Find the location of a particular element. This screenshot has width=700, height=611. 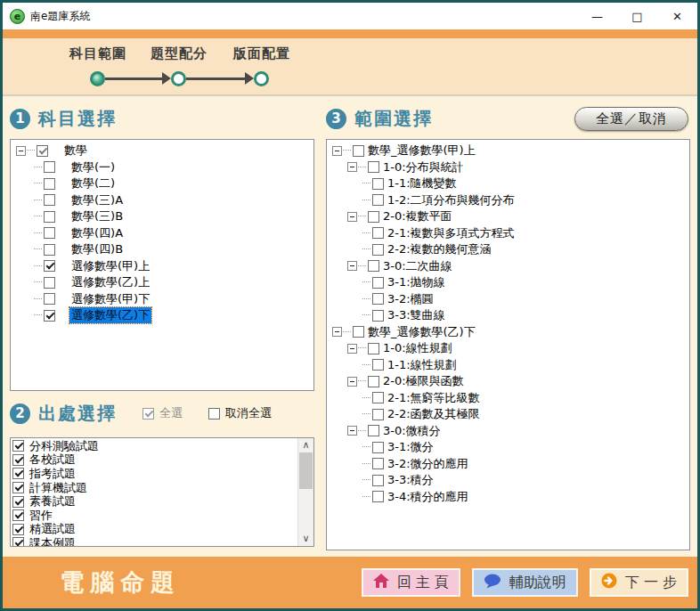

tree-item-label: 數學_選修數學(乙)下 is located at coordinates (422, 332).